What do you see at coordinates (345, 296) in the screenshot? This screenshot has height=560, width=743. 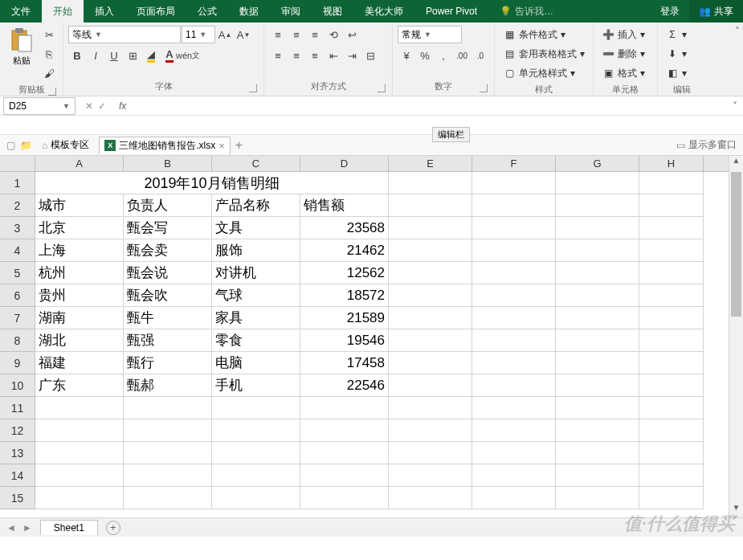 I see `cell: 18572` at bounding box center [345, 296].